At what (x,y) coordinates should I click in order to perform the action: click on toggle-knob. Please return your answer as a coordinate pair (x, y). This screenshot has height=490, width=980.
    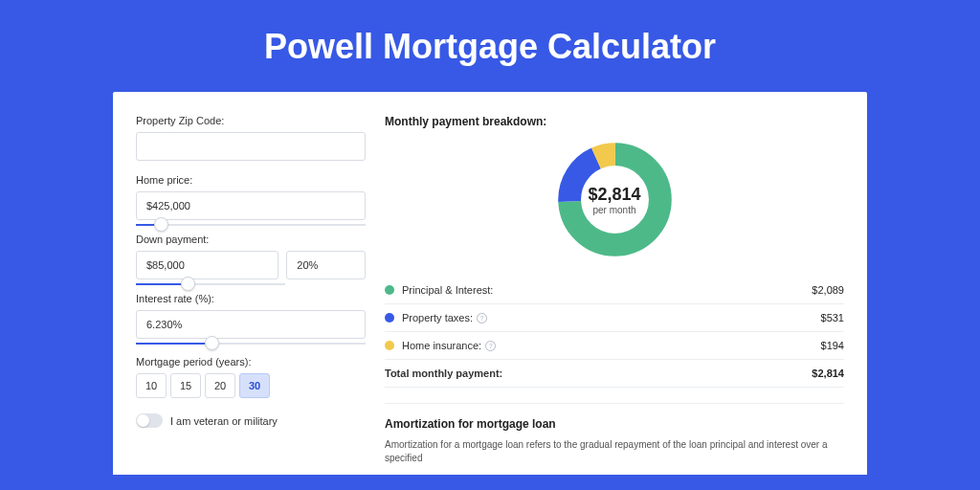
    Looking at the image, I should click on (144, 421).